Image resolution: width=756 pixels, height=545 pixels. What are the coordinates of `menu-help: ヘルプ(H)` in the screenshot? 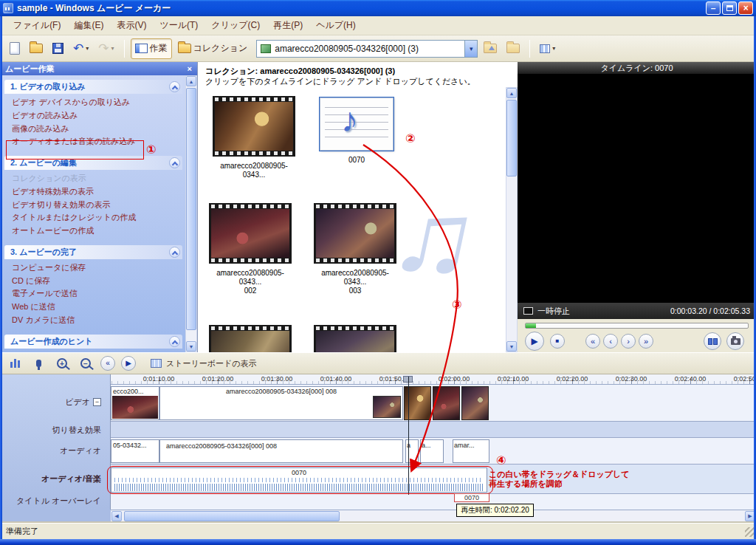 It's located at (336, 25).